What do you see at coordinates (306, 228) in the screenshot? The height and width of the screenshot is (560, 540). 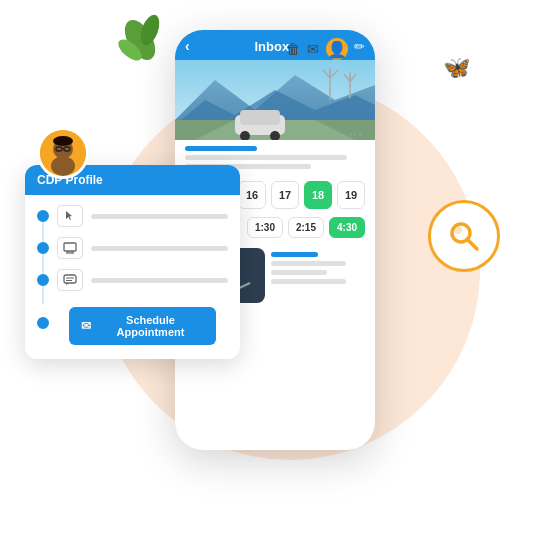 I see `time-slot-215: 2:15` at bounding box center [306, 228].